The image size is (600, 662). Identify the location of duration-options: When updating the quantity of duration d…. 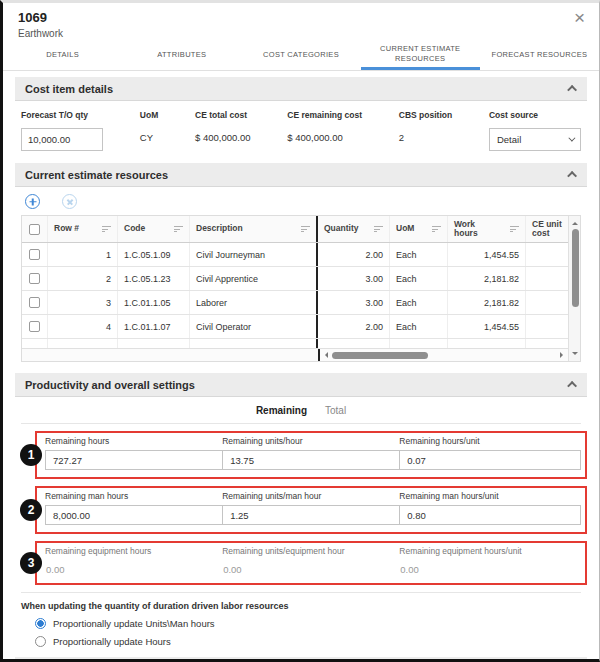
(301, 624).